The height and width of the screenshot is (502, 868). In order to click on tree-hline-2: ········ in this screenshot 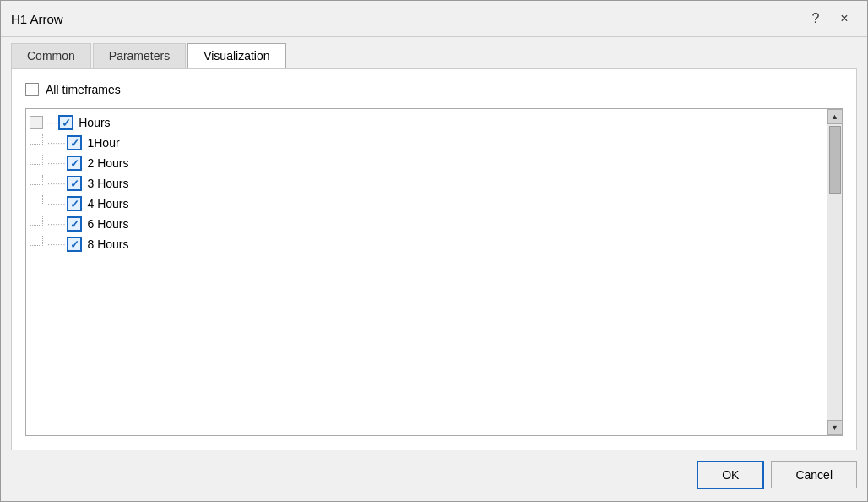, I will do `click(55, 163)`.